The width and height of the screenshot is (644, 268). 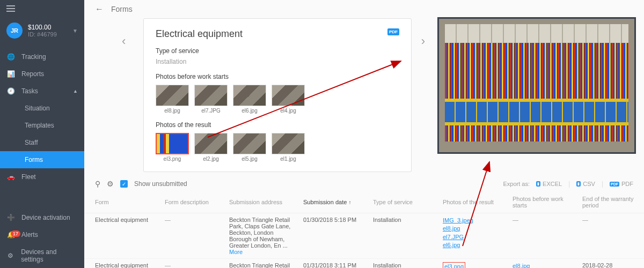 What do you see at coordinates (211, 99) in the screenshot?
I see `thumb: el7.JPG` at bounding box center [211, 99].